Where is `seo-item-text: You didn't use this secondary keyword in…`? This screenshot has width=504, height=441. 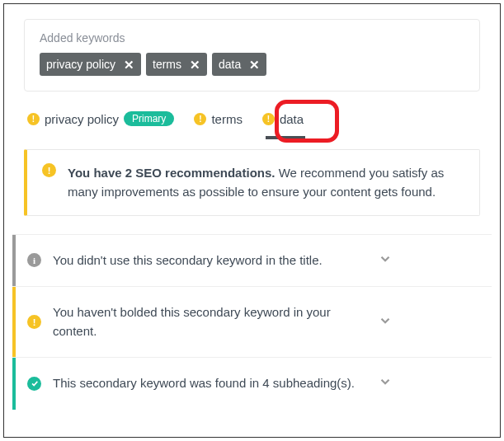 seo-item-text: You didn't use this secondary keyword in… is located at coordinates (210, 260).